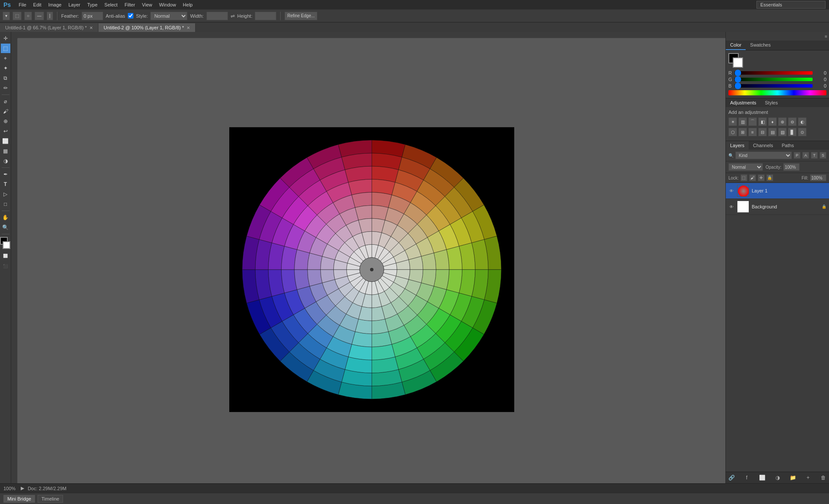 The image size is (829, 504). I want to click on adj-invert-btn: ⊟, so click(763, 132).